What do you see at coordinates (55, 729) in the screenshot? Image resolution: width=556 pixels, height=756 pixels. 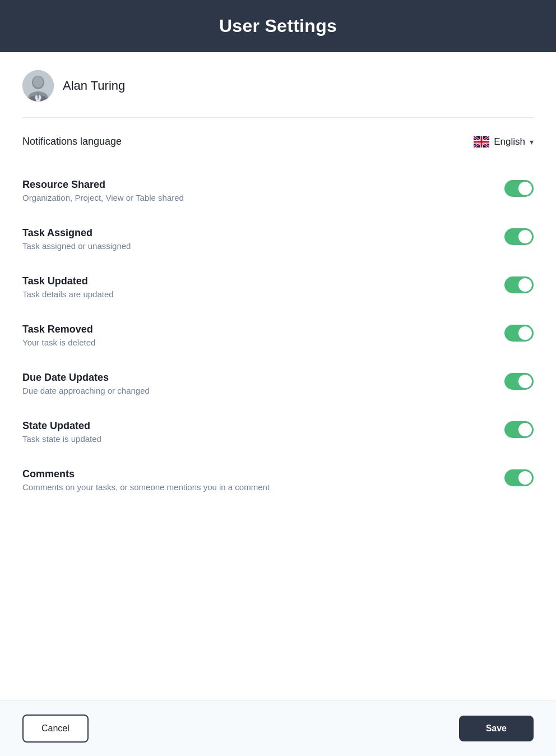 I see `cancel-button: Cancel` at bounding box center [55, 729].